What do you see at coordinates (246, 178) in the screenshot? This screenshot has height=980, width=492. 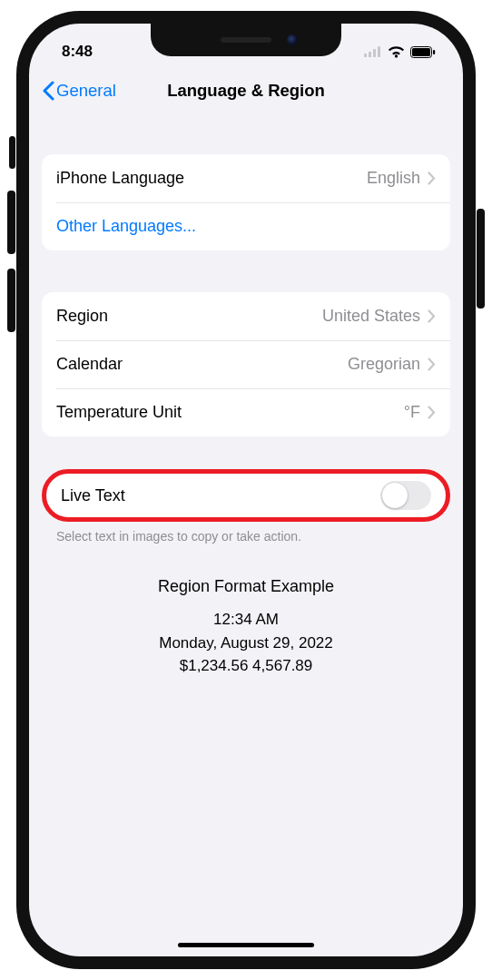 I see `iphone-language-row: iPhone Language English` at bounding box center [246, 178].